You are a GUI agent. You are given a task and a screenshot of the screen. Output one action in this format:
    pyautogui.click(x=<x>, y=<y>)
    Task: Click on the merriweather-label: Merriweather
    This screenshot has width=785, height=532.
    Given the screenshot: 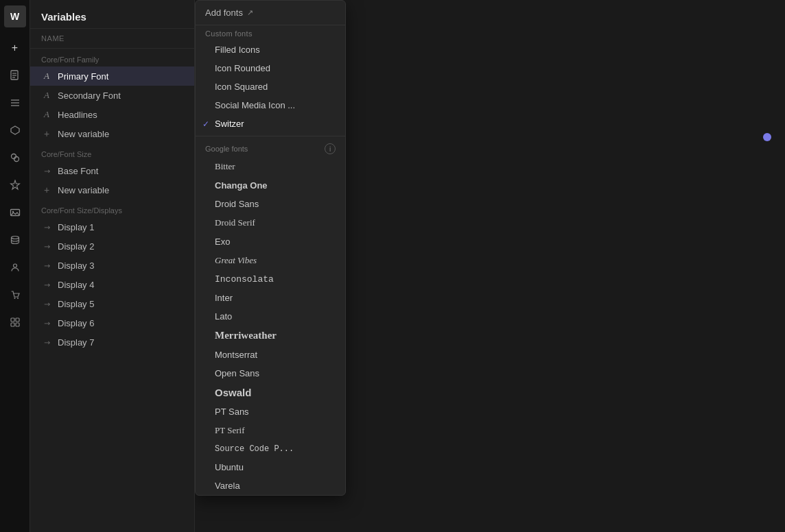 What is the action you would take?
    pyautogui.click(x=246, y=336)
    